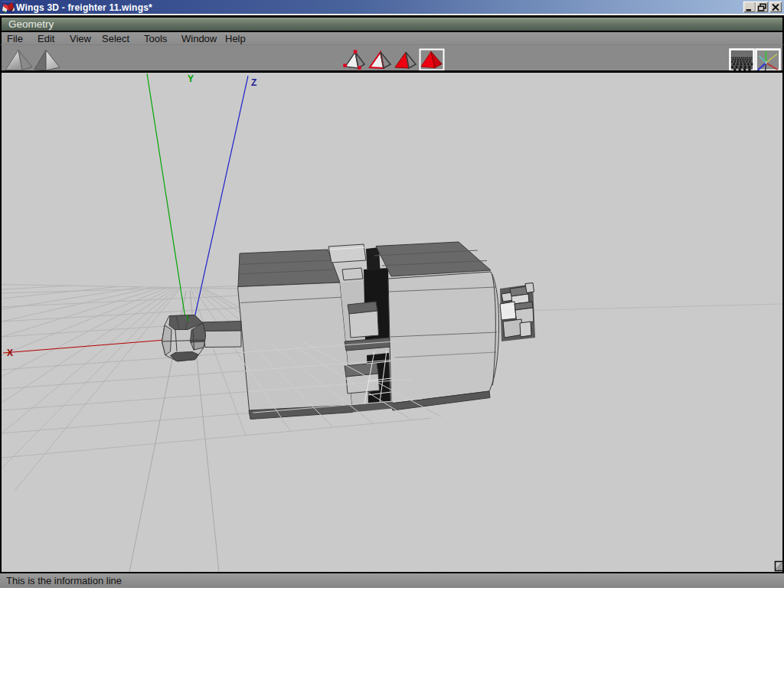 The width and height of the screenshot is (784, 689). I want to click on svg-text: Z, so click(254, 83).